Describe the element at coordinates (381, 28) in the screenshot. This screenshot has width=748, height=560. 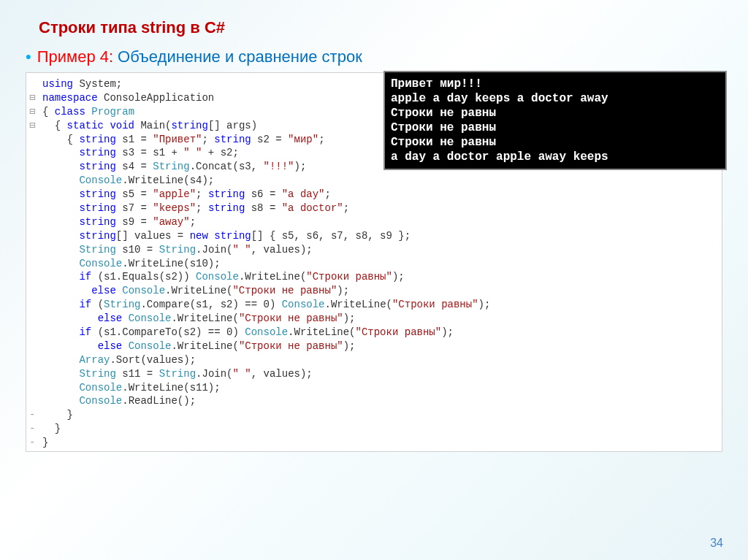
I see `slide-title: Строки типа string в C#` at that location.